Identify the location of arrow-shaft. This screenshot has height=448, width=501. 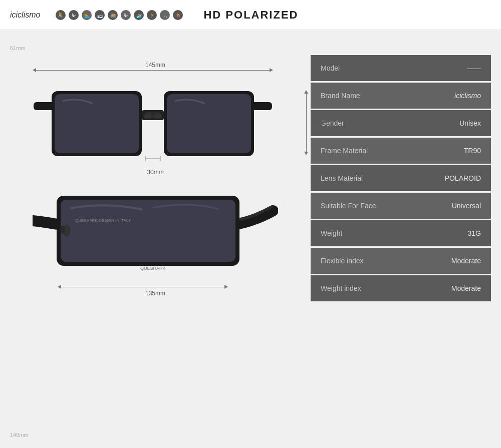
(153, 70).